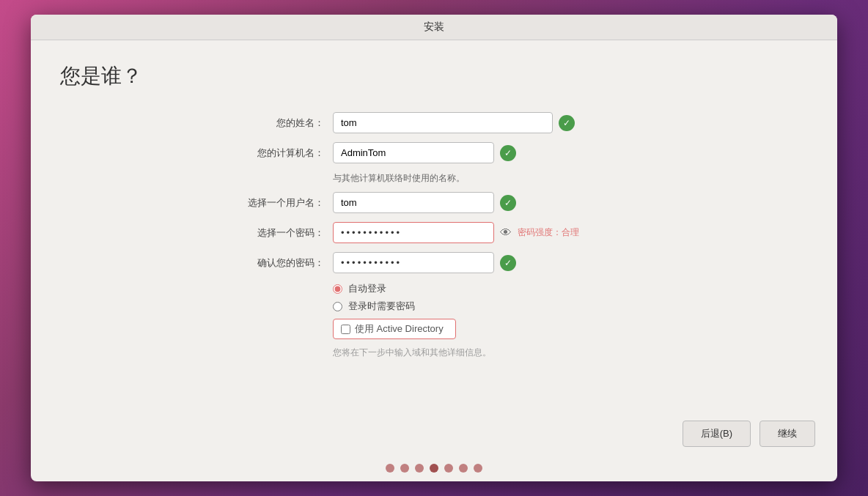  What do you see at coordinates (434, 297) in the screenshot?
I see `login-options: 自动登录 登录时需要密码` at bounding box center [434, 297].